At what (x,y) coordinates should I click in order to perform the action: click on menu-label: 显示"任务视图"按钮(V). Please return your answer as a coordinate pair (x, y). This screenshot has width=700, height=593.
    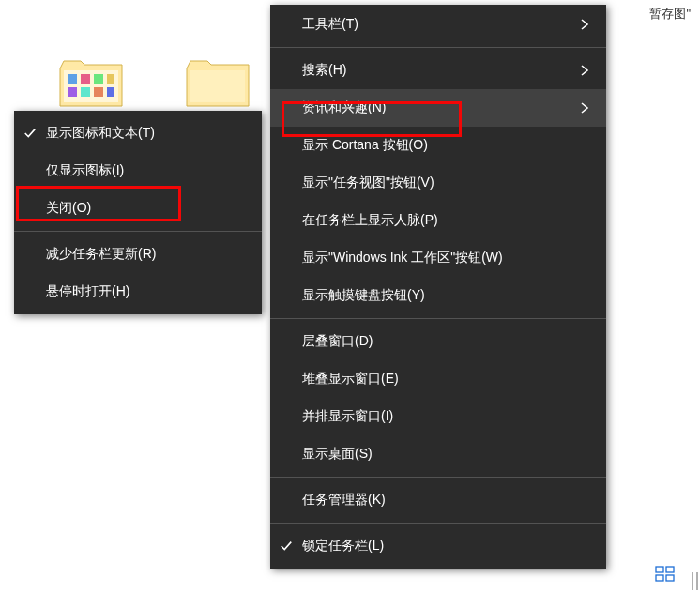
    Looking at the image, I should click on (448, 183).